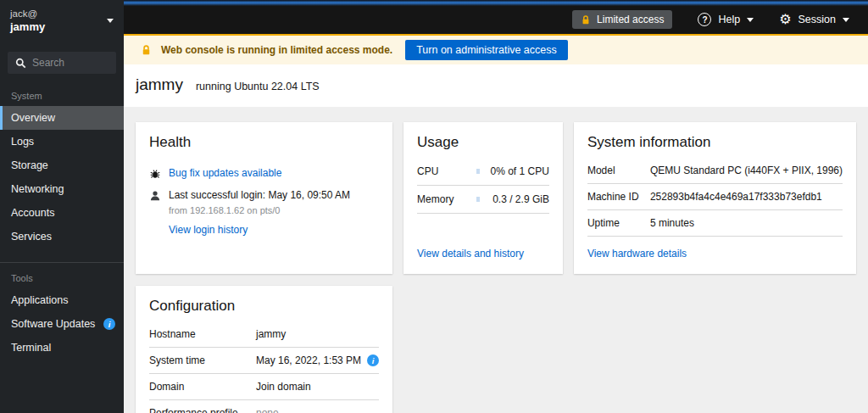 This screenshot has height=413, width=868. I want to click on sidebar-item-applications: Applications, so click(62, 300).